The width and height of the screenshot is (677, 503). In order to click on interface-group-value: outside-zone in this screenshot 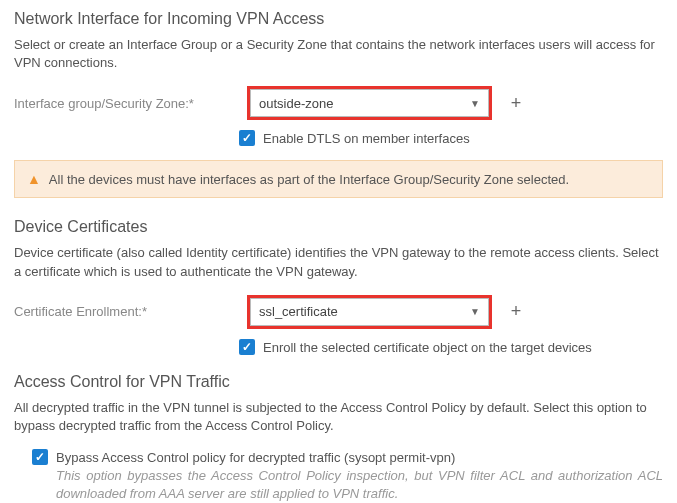, I will do `click(296, 104)`.